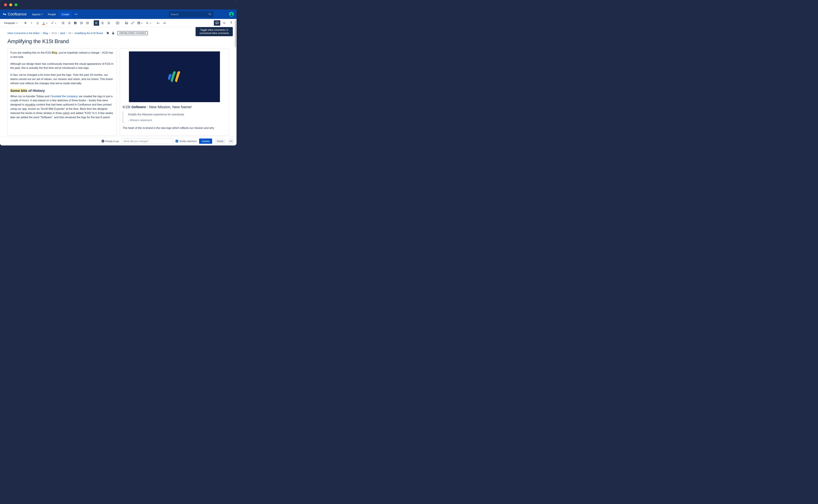 This screenshot has height=504, width=818. I want to click on table-button, so click(139, 23).